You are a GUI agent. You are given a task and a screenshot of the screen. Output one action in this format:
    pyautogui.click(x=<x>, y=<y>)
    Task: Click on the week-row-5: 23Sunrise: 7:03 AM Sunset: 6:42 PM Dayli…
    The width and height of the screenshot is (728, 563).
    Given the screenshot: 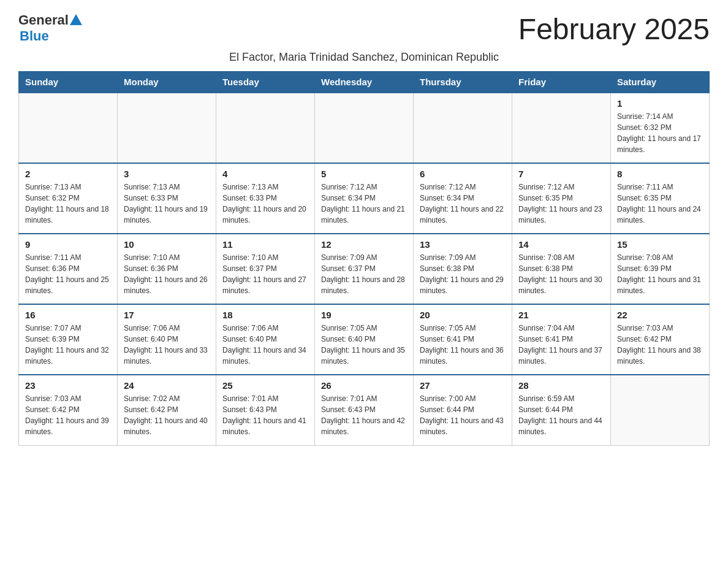 What is the action you would take?
    pyautogui.click(x=364, y=410)
    